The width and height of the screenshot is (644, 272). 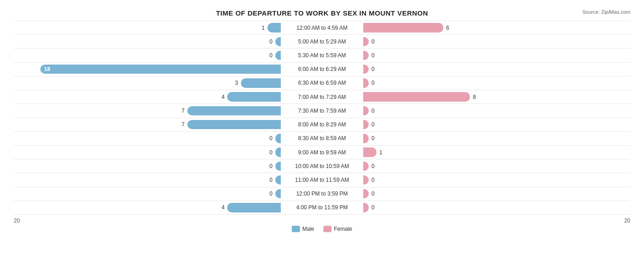 I want to click on female-bar-wrapper: 1, so click(x=497, y=152).